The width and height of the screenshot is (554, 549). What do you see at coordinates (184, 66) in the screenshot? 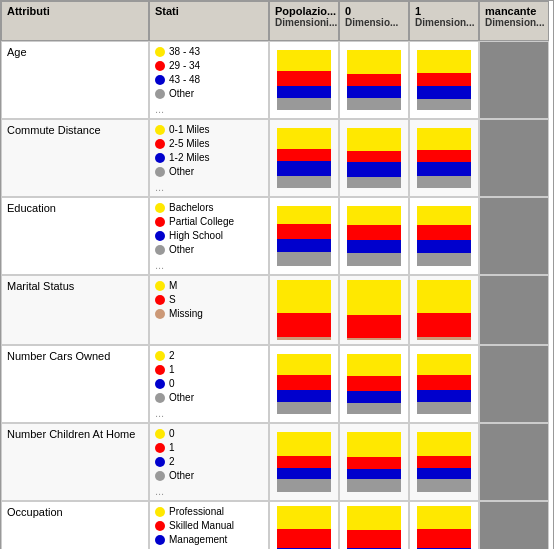
I see `stati-label-0-1: 29 - 34` at bounding box center [184, 66].